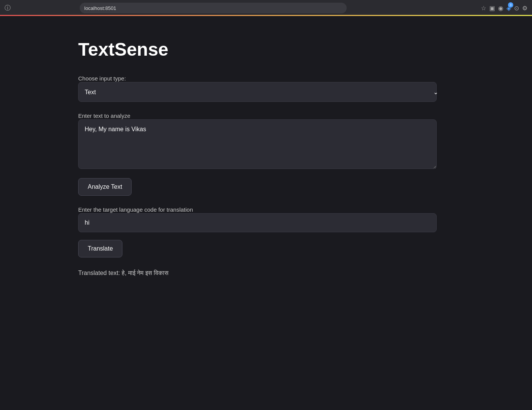 The height and width of the screenshot is (410, 532). Describe the element at coordinates (257, 144) in the screenshot. I see `text-analyze-input: Hey, My name is Vikas` at that location.